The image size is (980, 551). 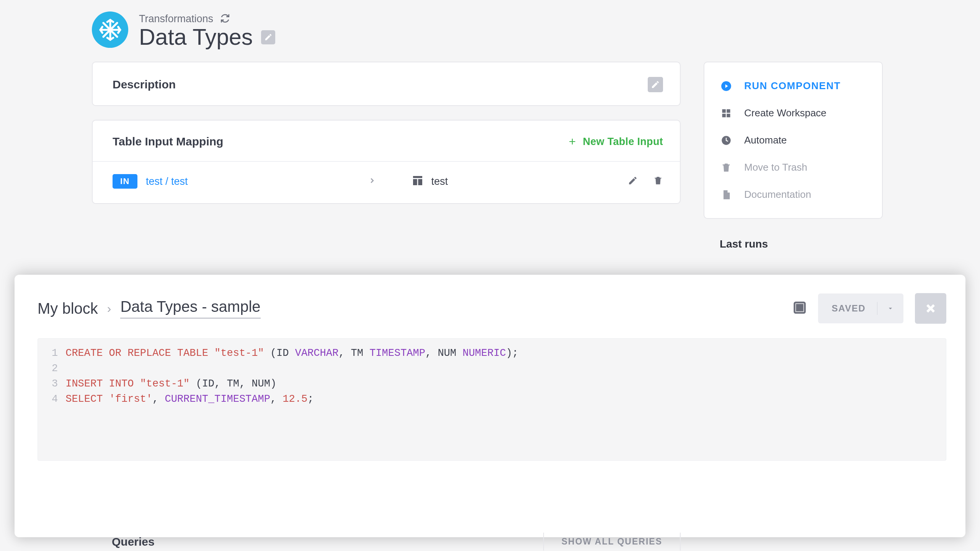 What do you see at coordinates (623, 142) in the screenshot?
I see `new-table-input-label: New Table Input` at bounding box center [623, 142].